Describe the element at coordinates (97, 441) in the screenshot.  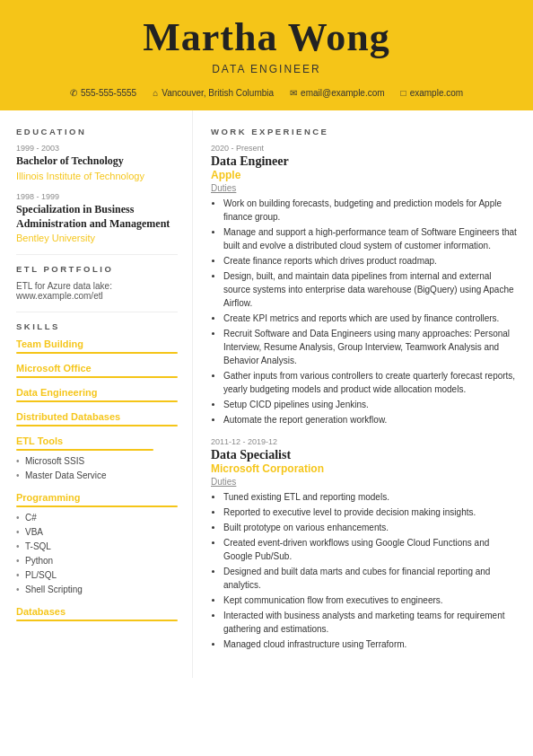
I see `skill-name-5: ETL Tools` at that location.